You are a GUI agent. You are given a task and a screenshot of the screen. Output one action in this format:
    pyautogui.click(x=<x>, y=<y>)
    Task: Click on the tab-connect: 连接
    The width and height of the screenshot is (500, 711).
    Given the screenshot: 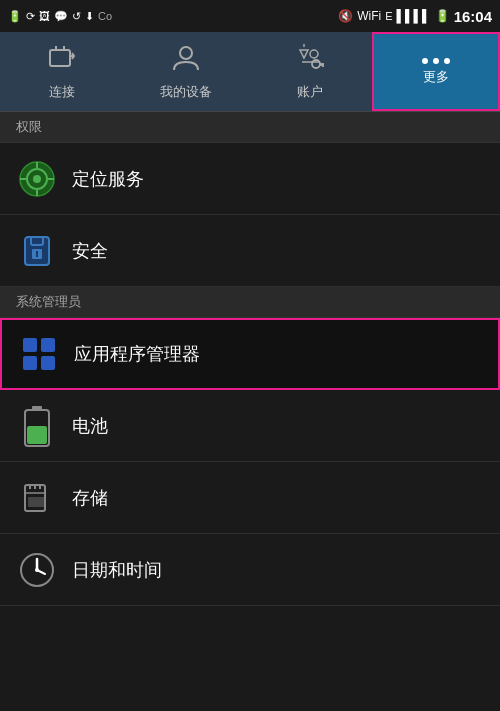 What is the action you would take?
    pyautogui.click(x=62, y=72)
    